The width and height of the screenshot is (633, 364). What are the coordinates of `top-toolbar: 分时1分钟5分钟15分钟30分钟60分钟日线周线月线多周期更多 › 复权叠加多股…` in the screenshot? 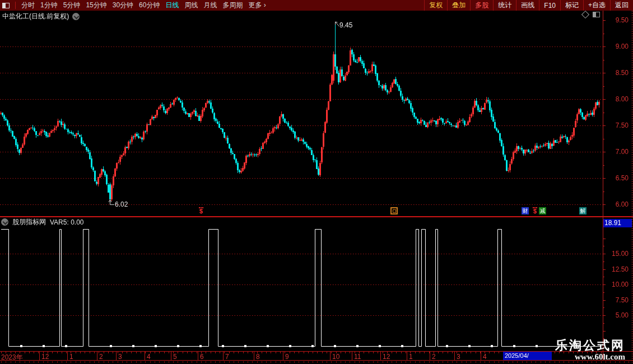 It's located at (316, 6).